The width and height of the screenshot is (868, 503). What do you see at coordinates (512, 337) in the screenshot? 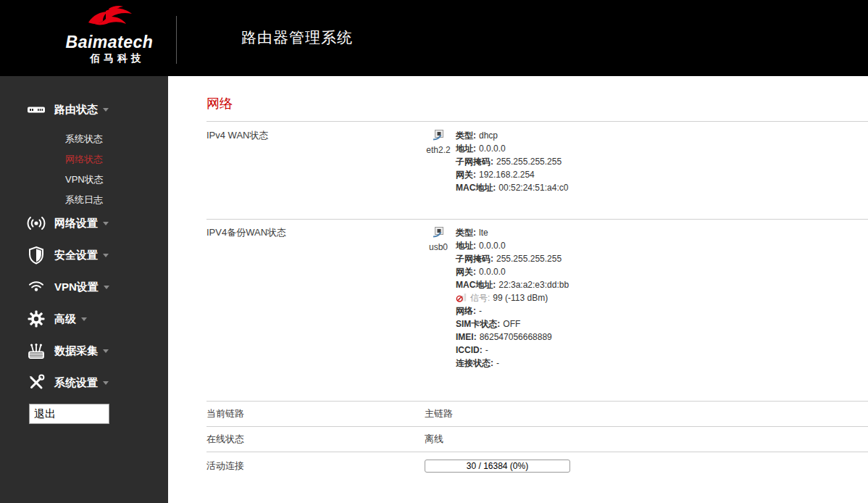
I see `backup-wan-field: IMEI:862547056668889` at bounding box center [512, 337].